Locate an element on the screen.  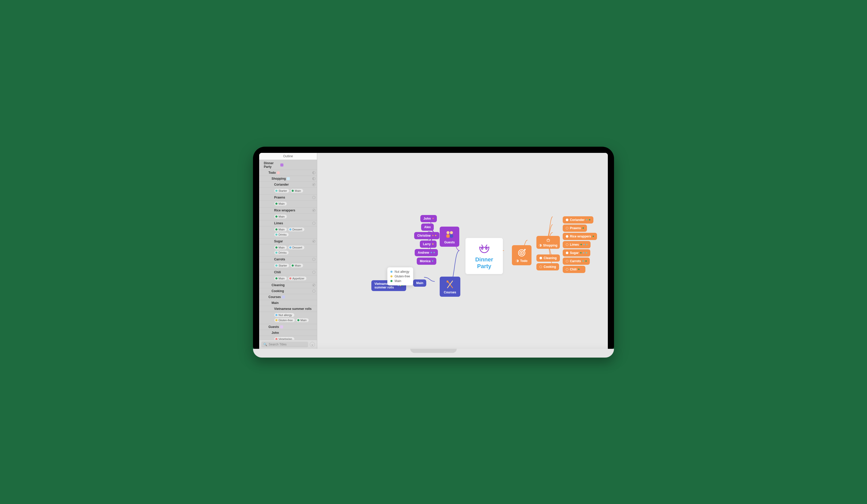
node-main: Main is located at coordinates (420, 283).